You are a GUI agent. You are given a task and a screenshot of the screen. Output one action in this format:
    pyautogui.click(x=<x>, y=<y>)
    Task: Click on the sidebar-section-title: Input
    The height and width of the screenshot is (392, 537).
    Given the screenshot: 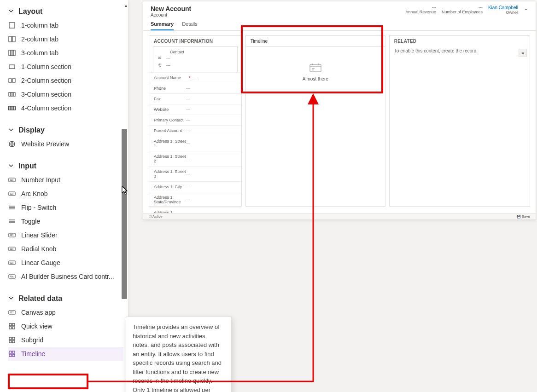 What is the action you would take?
    pyautogui.click(x=28, y=166)
    